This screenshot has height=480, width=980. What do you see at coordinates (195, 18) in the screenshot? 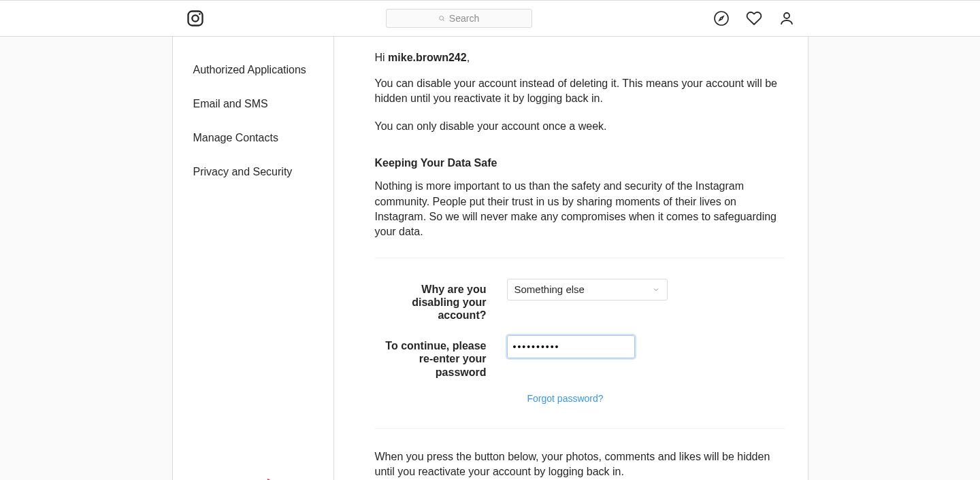
I see `instagram-logo-icon` at bounding box center [195, 18].